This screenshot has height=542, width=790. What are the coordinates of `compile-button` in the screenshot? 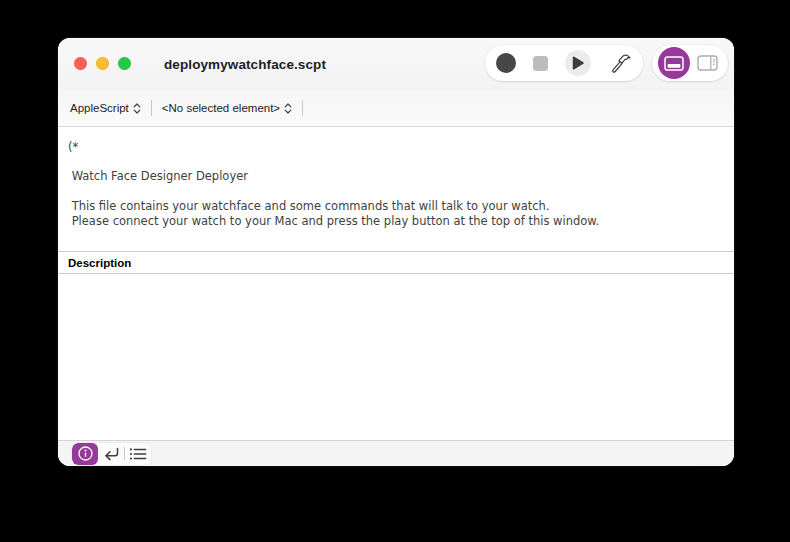 It's located at (620, 63).